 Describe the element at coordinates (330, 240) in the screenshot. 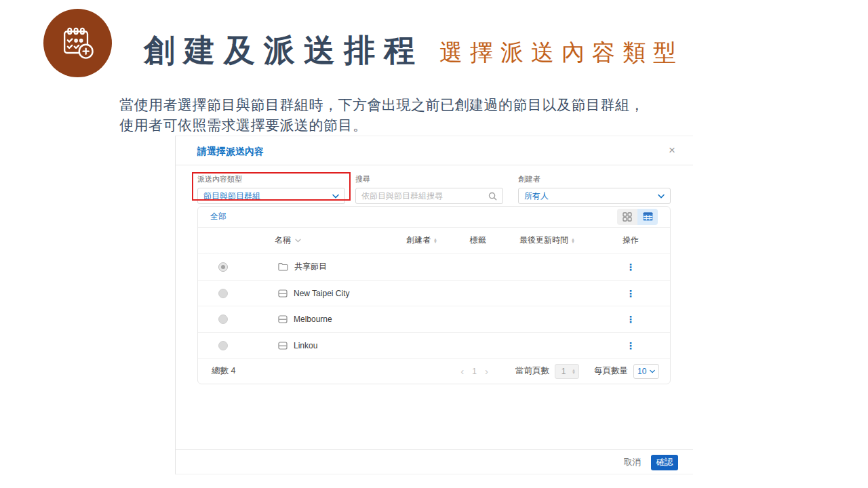

I see `column-name: 名稱` at that location.